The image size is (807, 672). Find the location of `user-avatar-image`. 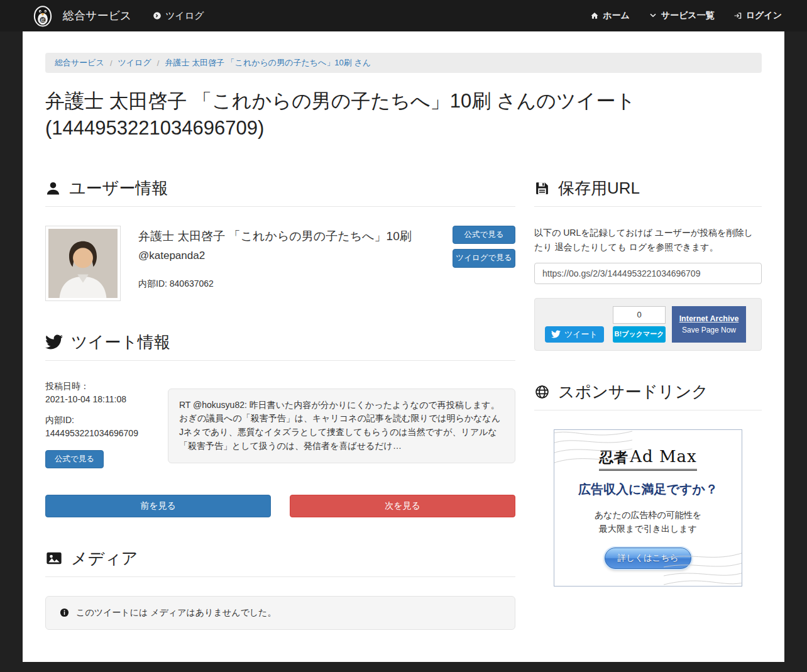

user-avatar-image is located at coordinates (83, 263).